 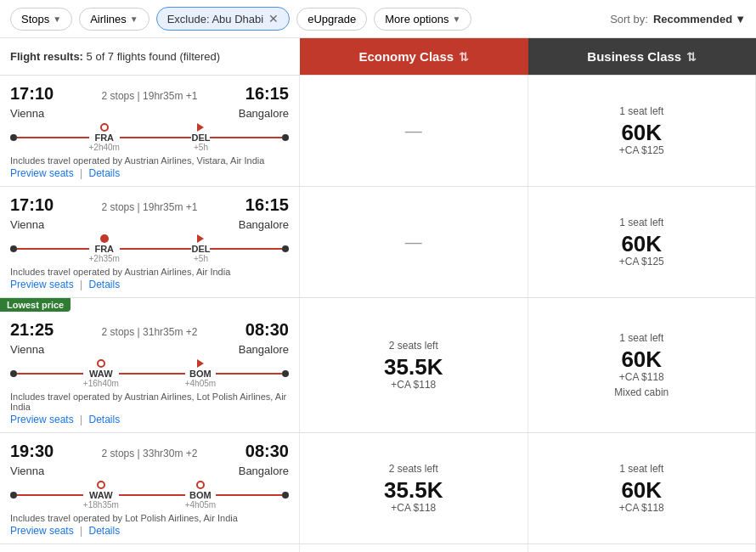 What do you see at coordinates (101, 384) in the screenshot?
I see `stop1-time: +16h40m` at bounding box center [101, 384].